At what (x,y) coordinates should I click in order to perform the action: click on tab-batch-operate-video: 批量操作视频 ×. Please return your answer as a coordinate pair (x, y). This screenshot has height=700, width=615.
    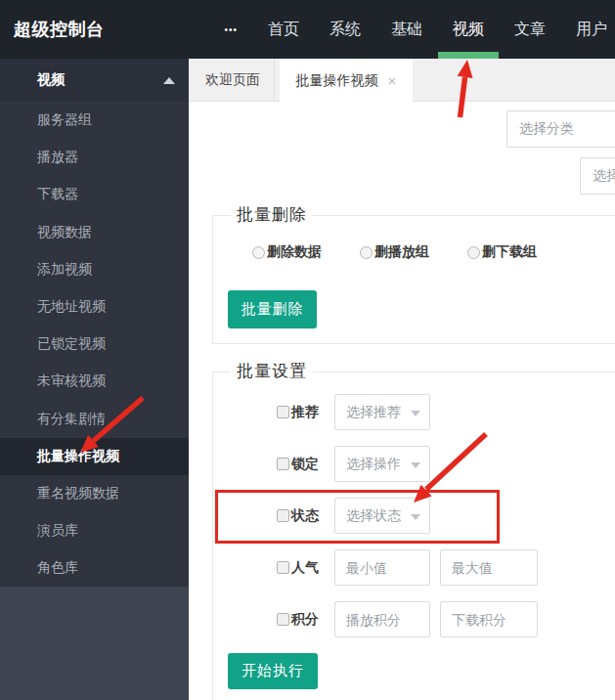
    Looking at the image, I should click on (346, 80).